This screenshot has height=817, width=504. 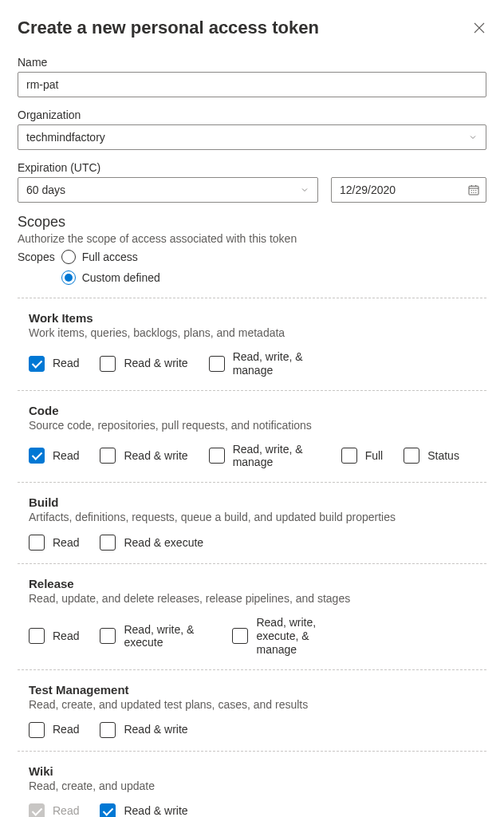 I want to click on scope-title: Build, so click(x=258, y=503).